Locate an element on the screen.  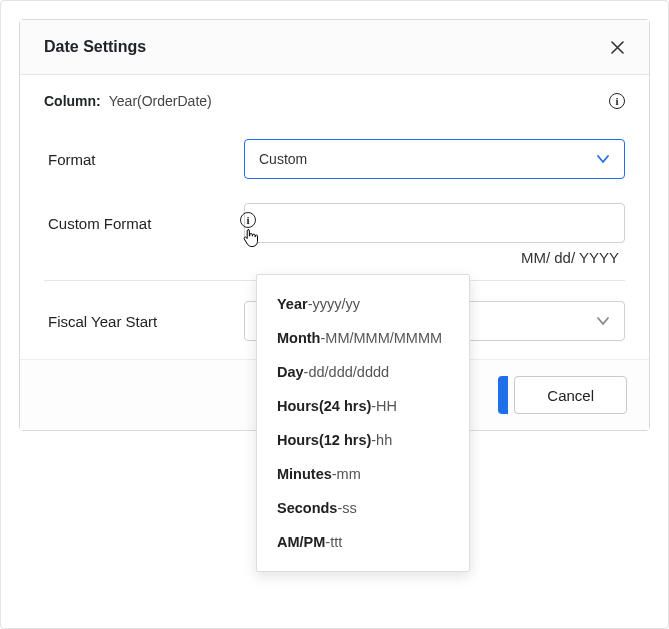
dialog-header: Date Settings is located at coordinates (334, 48).